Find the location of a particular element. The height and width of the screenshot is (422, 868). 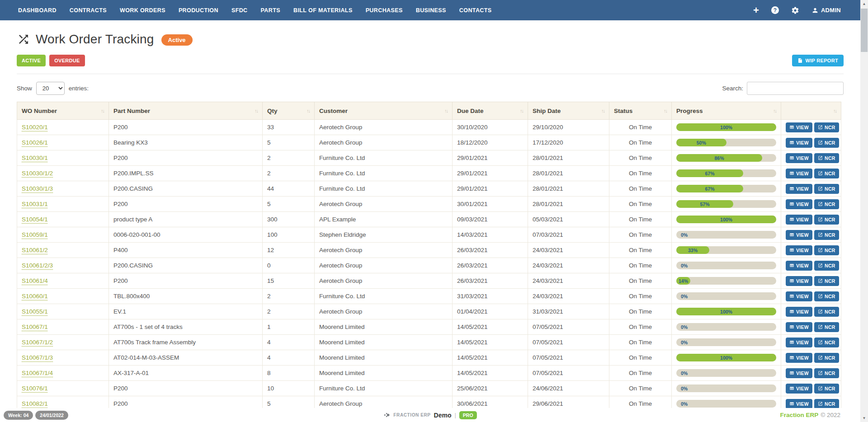

progress-bar: 0% 0% is located at coordinates (726, 296).